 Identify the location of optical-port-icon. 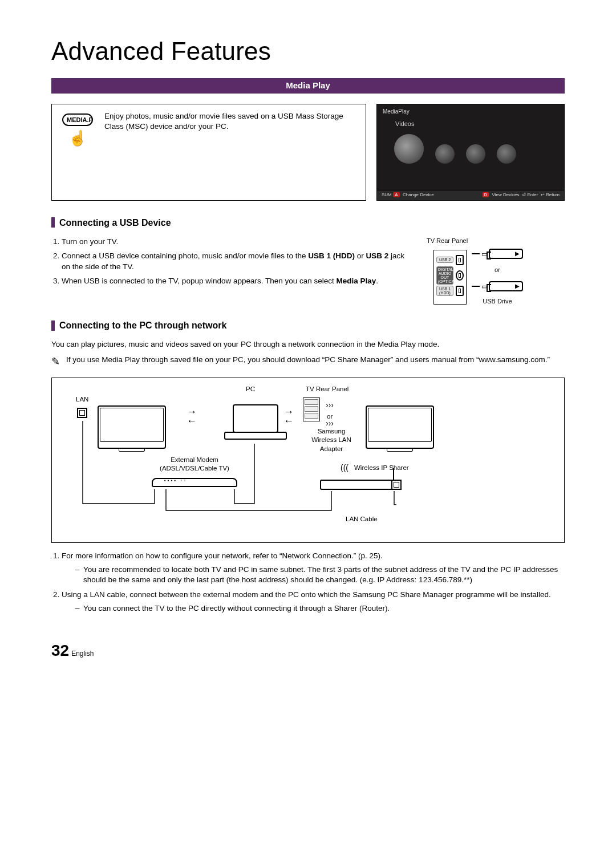
(460, 275).